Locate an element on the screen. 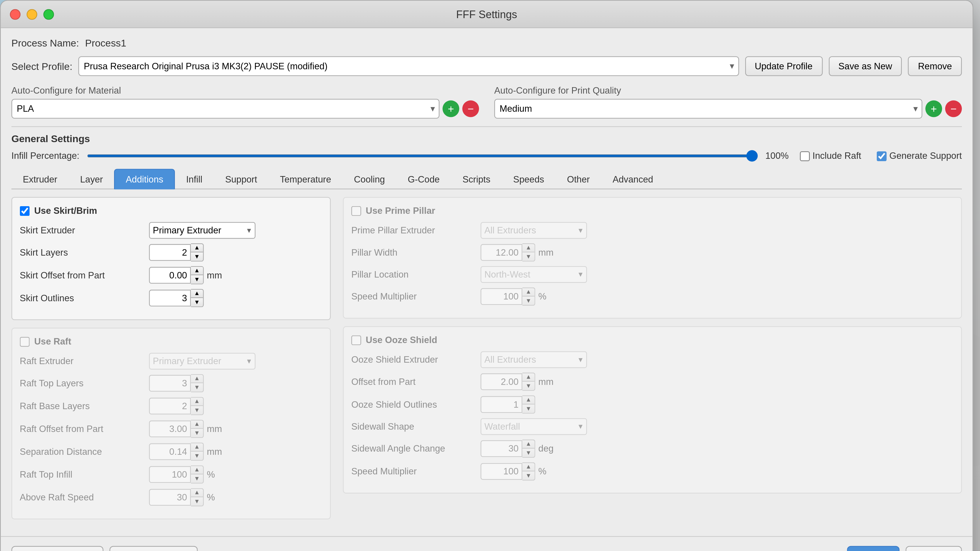  raft-top-layers-input is located at coordinates (170, 383).